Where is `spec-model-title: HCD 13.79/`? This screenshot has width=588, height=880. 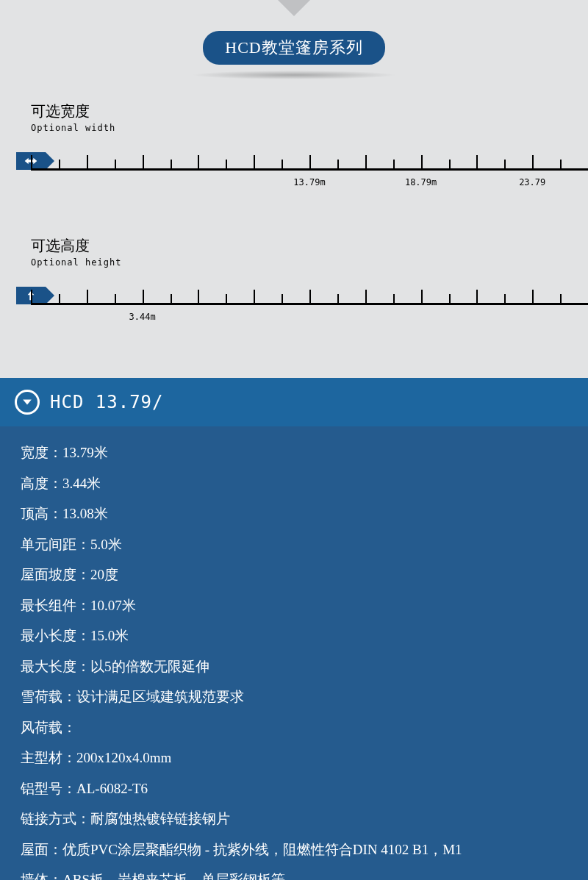
spec-model-title: HCD 13.79/ is located at coordinates (107, 402).